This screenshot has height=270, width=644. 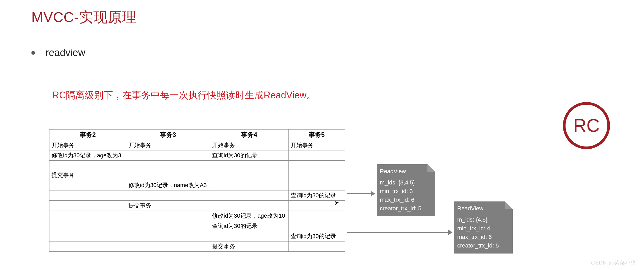 What do you see at coordinates (197, 165) in the screenshot?
I see `table-row` at bounding box center [197, 165].